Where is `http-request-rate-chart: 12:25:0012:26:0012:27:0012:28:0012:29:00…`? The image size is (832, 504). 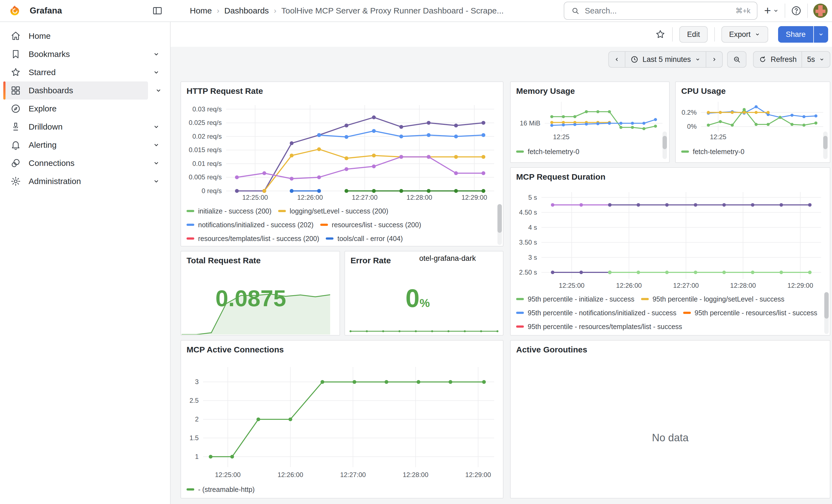
http-request-rate-chart: 12:25:0012:26:0012:27:0012:28:0012:29:00… is located at coordinates (342, 151).